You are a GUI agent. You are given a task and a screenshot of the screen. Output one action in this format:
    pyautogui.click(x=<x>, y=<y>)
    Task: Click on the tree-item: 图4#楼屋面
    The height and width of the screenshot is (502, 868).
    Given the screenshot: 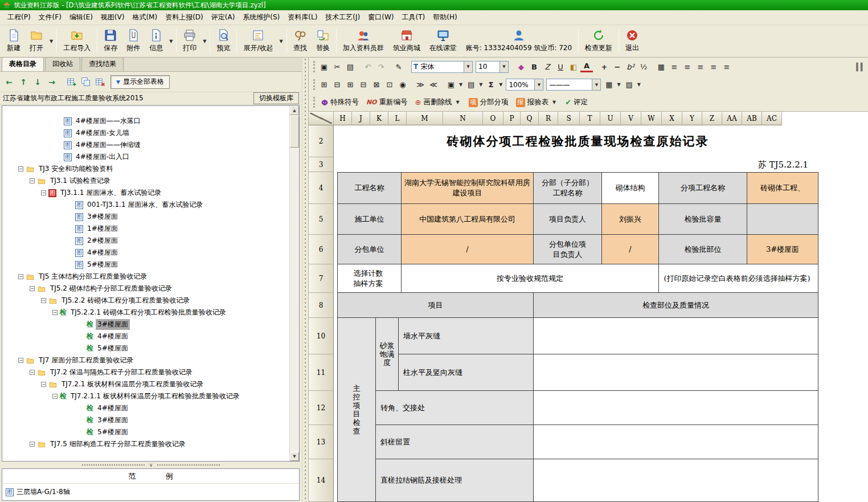 What is the action you would take?
    pyautogui.click(x=146, y=253)
    